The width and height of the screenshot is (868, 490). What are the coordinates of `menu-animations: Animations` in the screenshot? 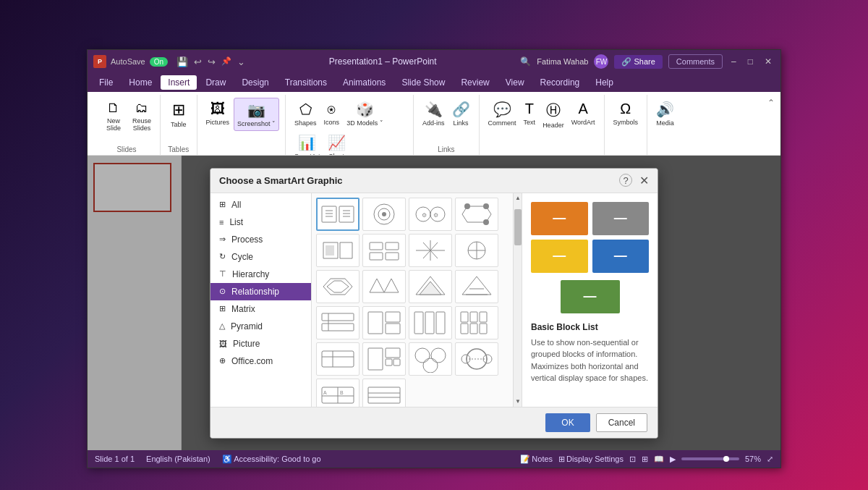 It's located at (365, 83).